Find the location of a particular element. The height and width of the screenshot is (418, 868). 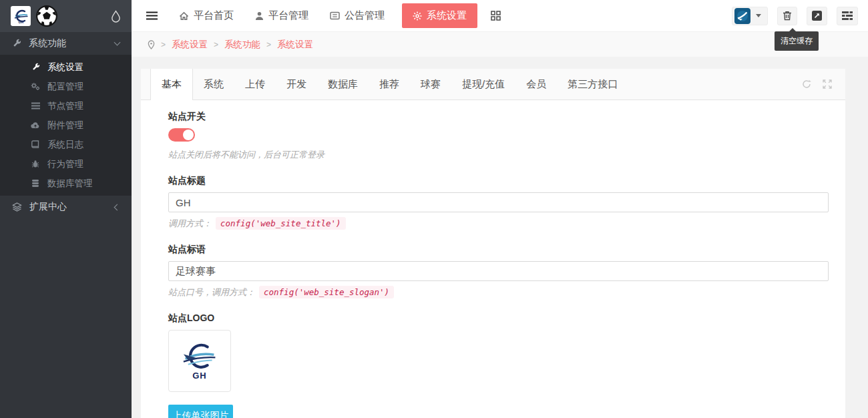

top-navbar: 平台首页 平台管理 公告管理 系统设置 is located at coordinates (499, 16).